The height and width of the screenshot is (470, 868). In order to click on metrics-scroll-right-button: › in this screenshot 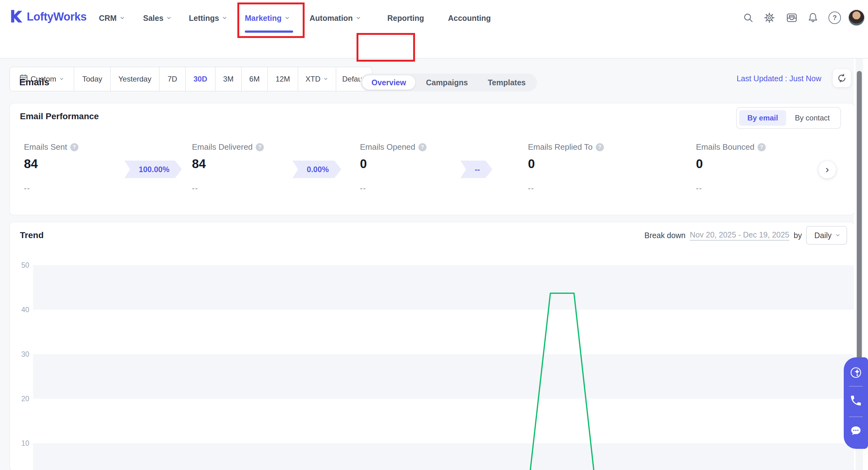, I will do `click(827, 170)`.